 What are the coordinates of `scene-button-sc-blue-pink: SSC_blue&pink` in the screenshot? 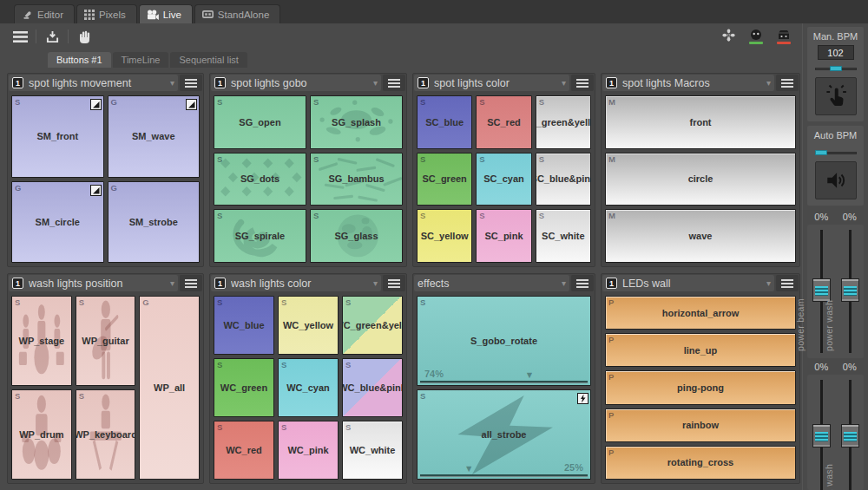 It's located at (563, 180).